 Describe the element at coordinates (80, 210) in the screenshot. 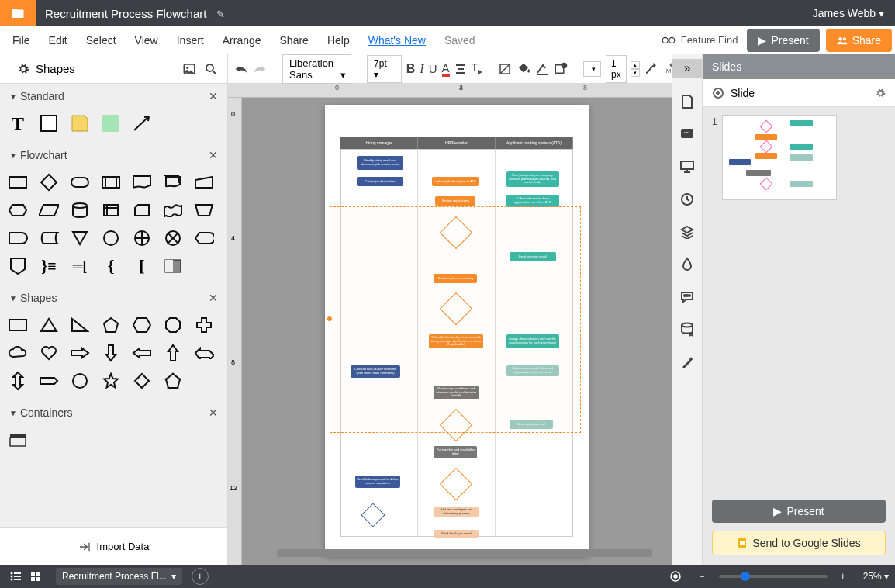

I see `fc-database` at that location.